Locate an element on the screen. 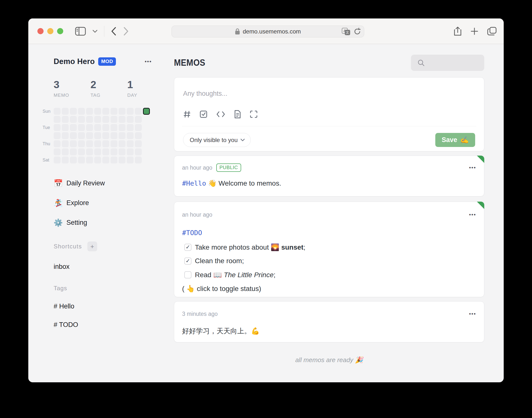 This screenshot has width=532, height=418. add-shortcut-button: + is located at coordinates (92, 246).